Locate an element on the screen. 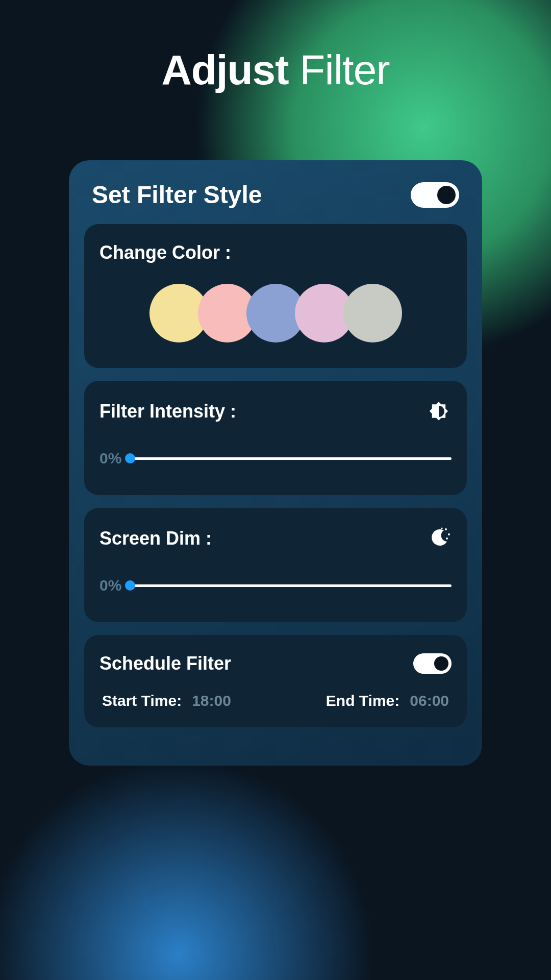  intensity-slider is located at coordinates (291, 458).